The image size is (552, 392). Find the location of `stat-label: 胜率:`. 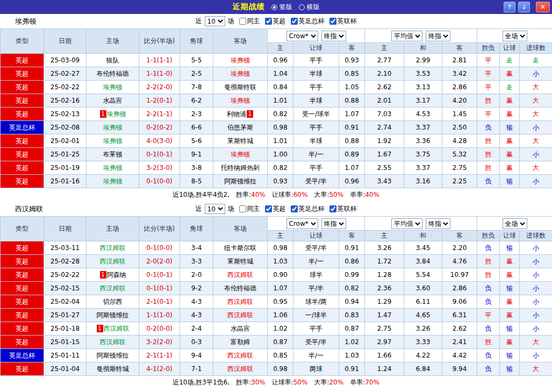

stat-label: 胜率: is located at coordinates (243, 195).